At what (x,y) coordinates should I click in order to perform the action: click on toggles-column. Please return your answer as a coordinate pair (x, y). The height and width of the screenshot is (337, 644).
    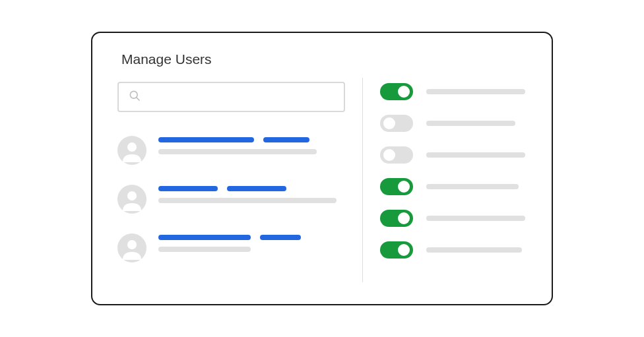
    Looking at the image, I should click on (453, 182).